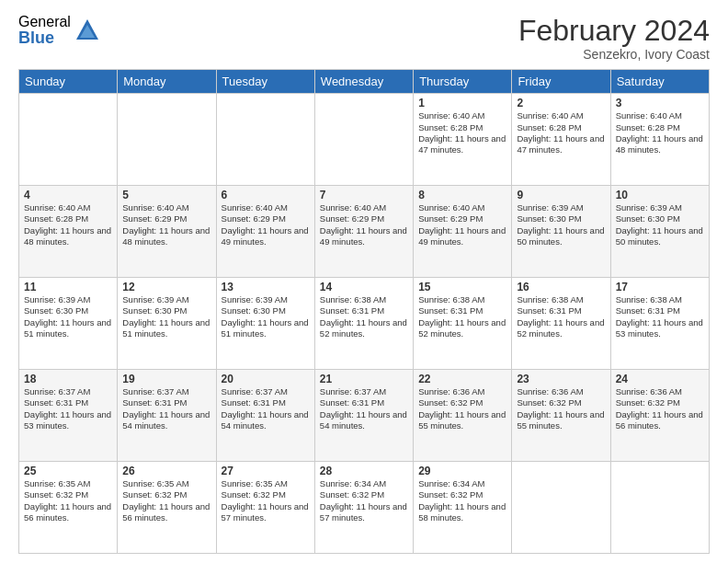 Image resolution: width=728 pixels, height=563 pixels. What do you see at coordinates (364, 379) in the screenshot?
I see `day-number: 21` at bounding box center [364, 379].